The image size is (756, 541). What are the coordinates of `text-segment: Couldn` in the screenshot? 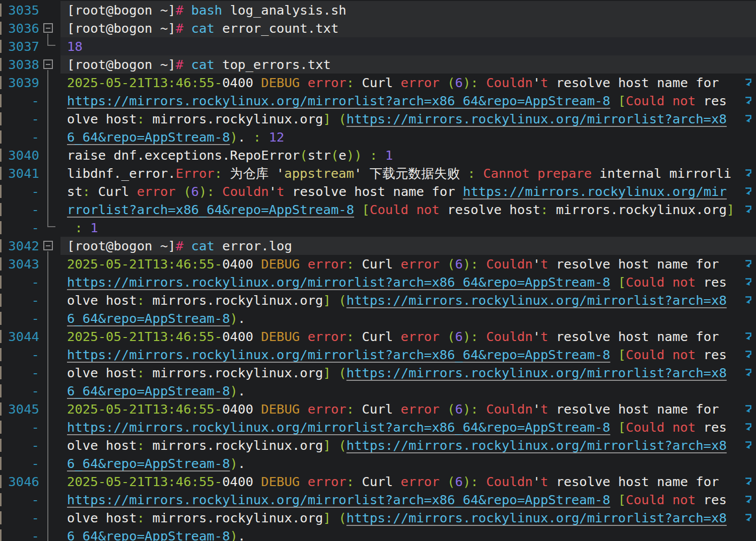 It's located at (509, 336).